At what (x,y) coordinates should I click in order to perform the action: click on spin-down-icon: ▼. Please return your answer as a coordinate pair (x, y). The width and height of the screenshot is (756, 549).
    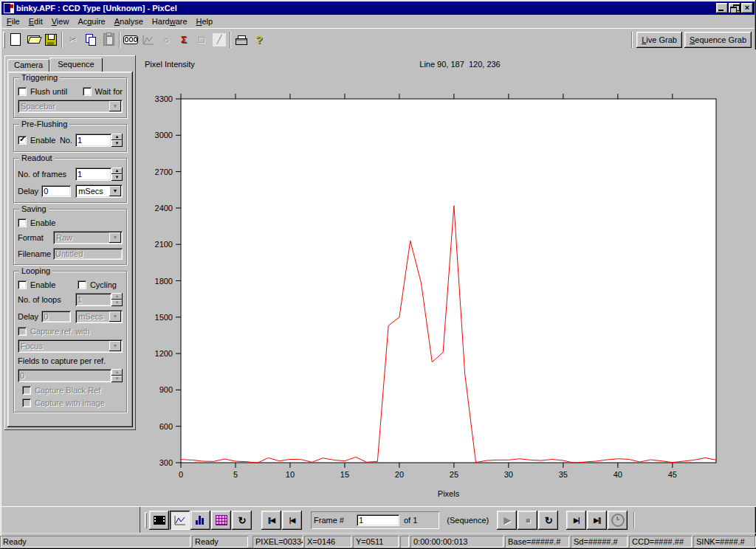
    Looking at the image, I should click on (117, 303).